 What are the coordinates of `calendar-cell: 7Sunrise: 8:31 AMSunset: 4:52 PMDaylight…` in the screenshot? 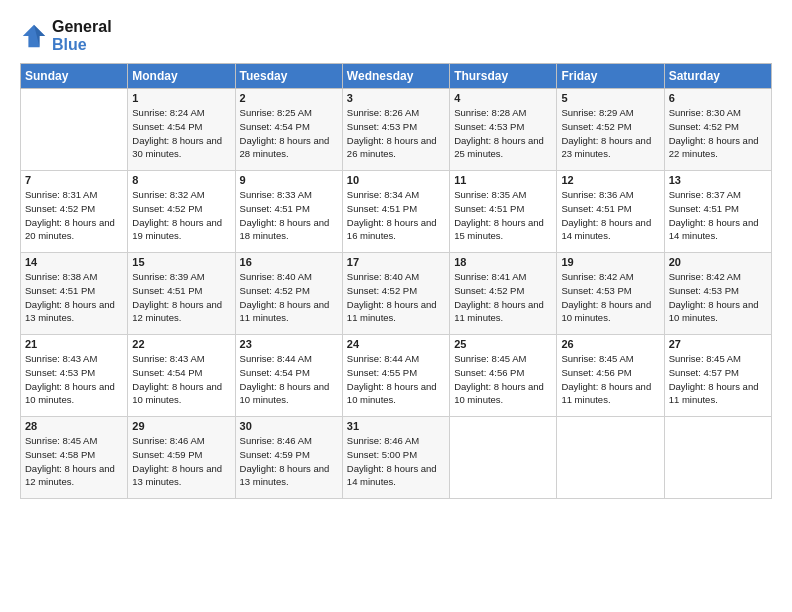 It's located at (74, 212).